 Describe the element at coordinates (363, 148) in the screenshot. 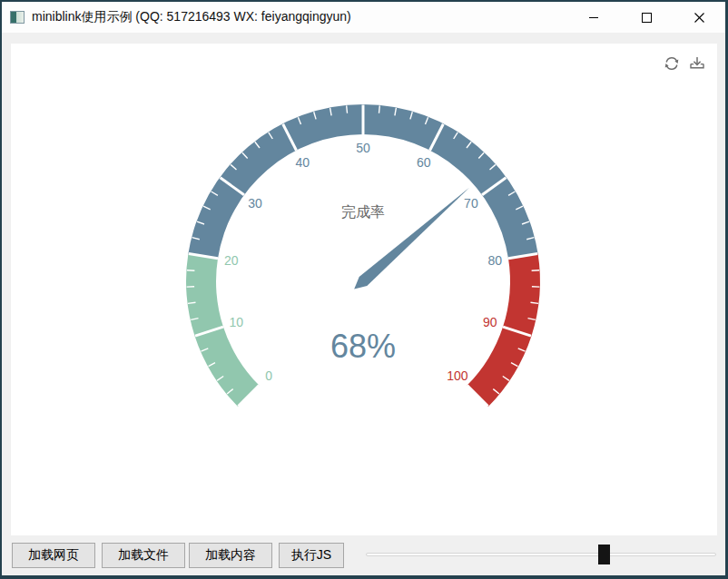

I see `svg-text: 50` at that location.